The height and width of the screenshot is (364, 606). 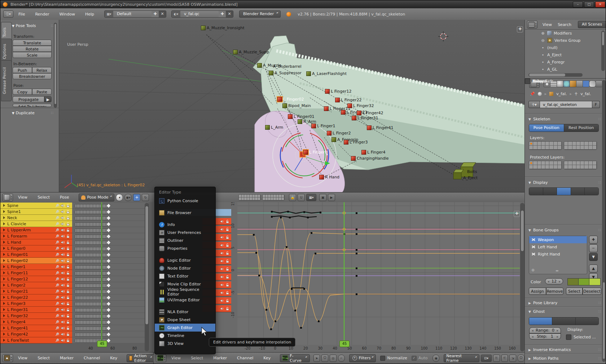 I want to click on color-set-stepper: ◂12▸, so click(x=554, y=281).